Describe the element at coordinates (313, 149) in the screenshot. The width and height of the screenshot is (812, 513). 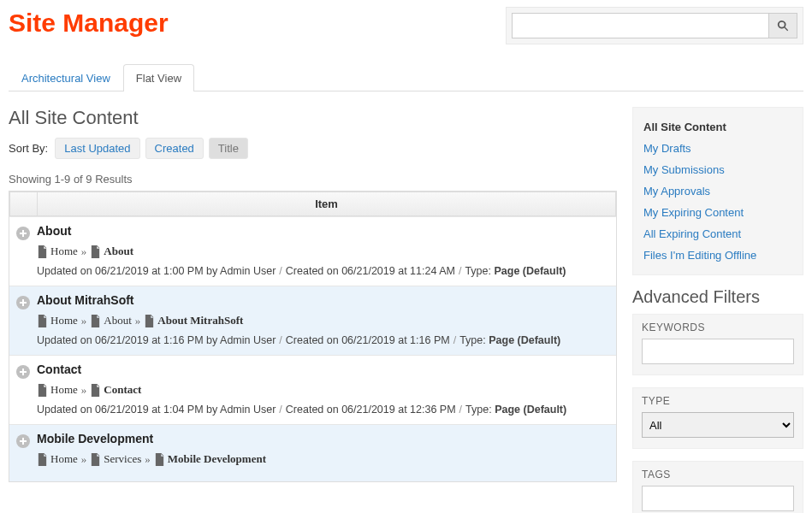
I see `sort-row: Sort By: Last Updated Created Title` at that location.